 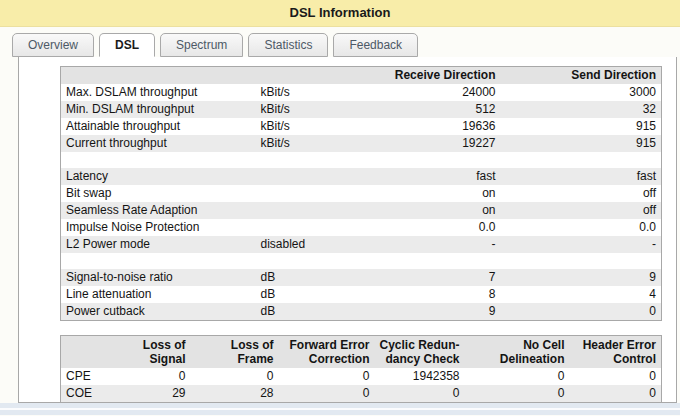 What do you see at coordinates (362, 76) in the screenshot?
I see `direction-table-header-row: Receive DirectionSend Direction` at bounding box center [362, 76].